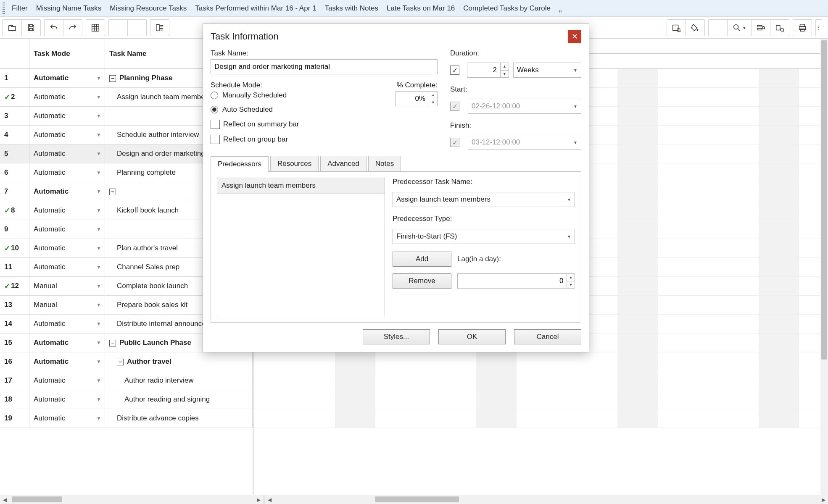 This screenshot has width=828, height=504. Describe the element at coordinates (15, 324) in the screenshot. I see `row-id: 14` at that location.